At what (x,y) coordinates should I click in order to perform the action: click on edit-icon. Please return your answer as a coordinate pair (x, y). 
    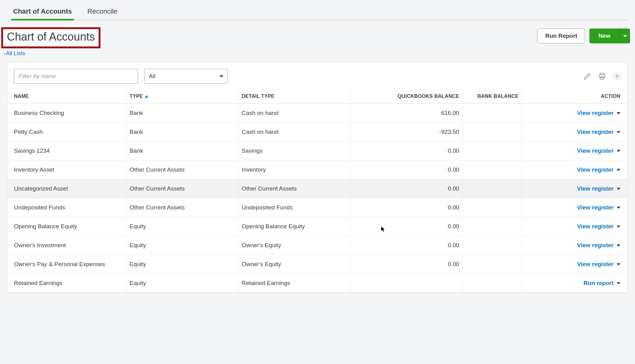
    Looking at the image, I should click on (587, 76).